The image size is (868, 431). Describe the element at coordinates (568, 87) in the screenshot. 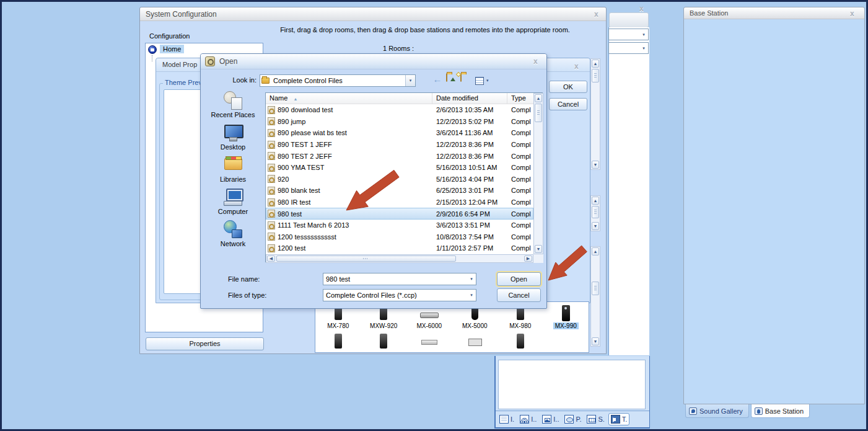

I see `ok-button: OK` at that location.